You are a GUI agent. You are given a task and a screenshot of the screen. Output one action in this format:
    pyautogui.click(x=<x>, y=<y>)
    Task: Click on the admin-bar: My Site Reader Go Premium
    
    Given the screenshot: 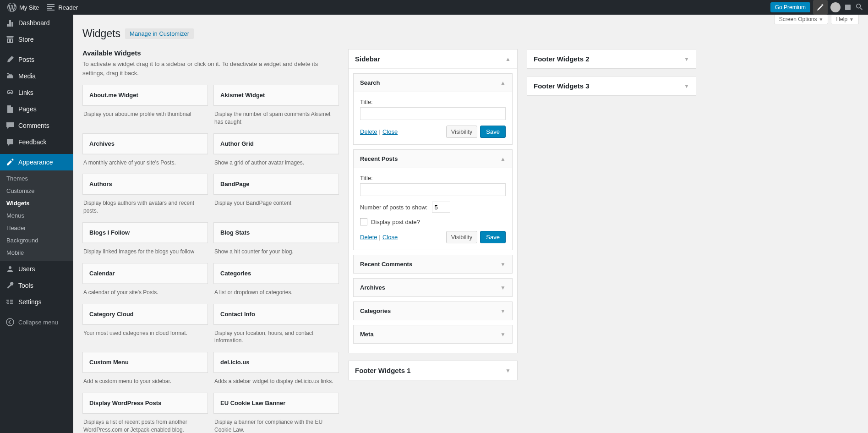 What is the action you would take?
    pyautogui.click(x=434, y=7)
    